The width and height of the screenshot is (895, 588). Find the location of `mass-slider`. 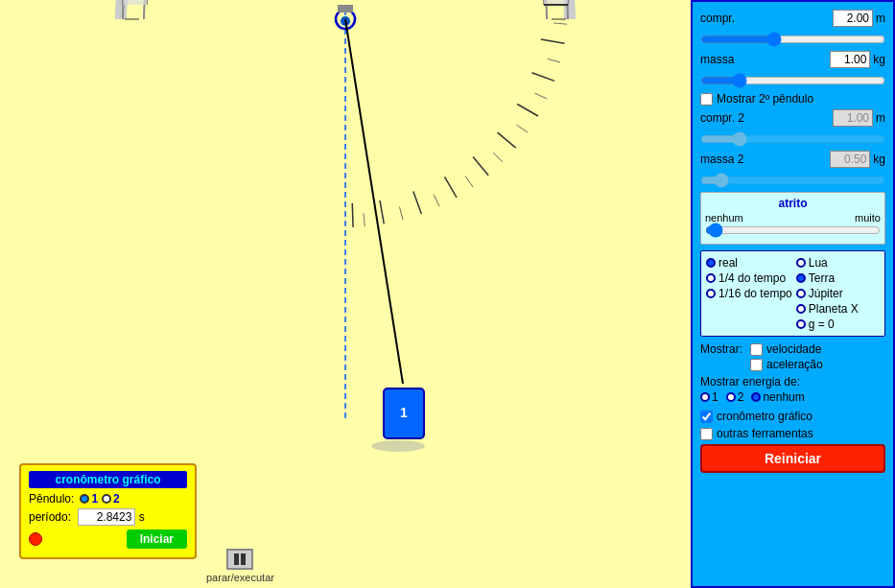

mass-slider is located at coordinates (792, 81).